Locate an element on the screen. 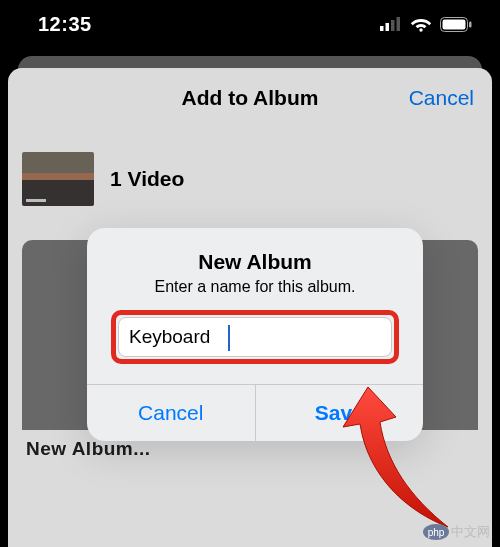 The image size is (500, 547). status-bar: 12:35 is located at coordinates (250, 24).